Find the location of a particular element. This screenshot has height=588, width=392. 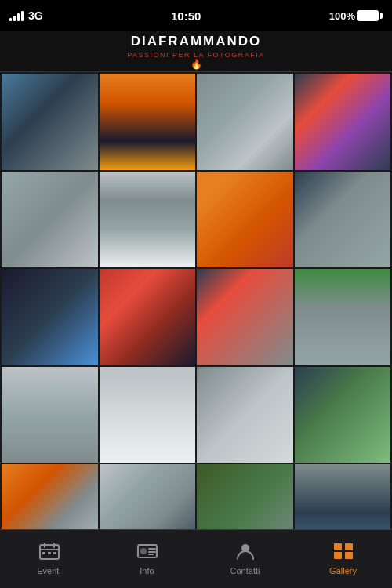

logo-flame-icon: 🔥 is located at coordinates (196, 64).